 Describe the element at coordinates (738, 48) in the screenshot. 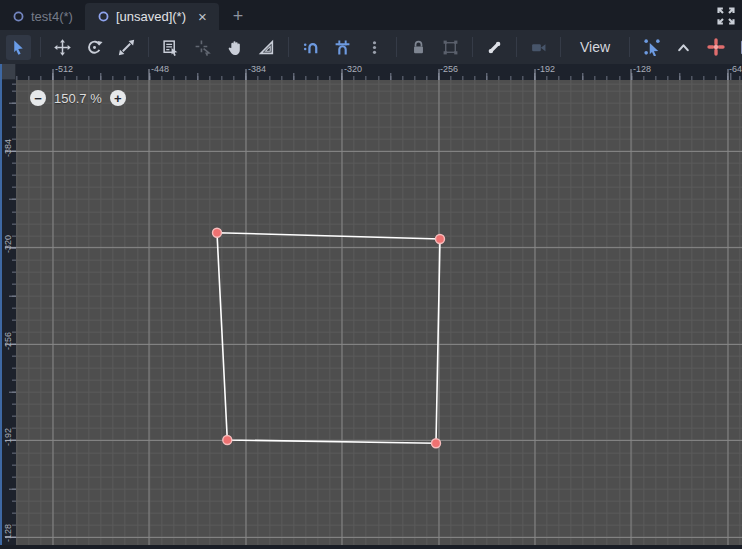

I see `create-polygon-tool-button` at that location.